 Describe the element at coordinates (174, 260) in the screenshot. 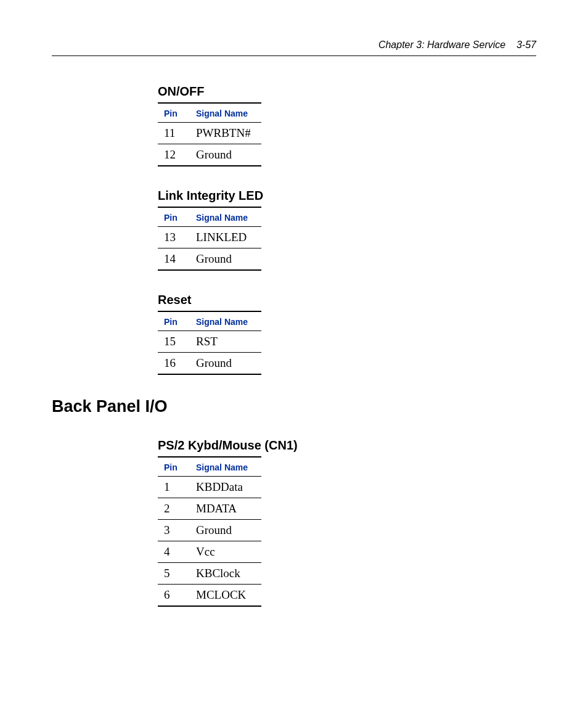

I see `cell-pin: 14` at that location.